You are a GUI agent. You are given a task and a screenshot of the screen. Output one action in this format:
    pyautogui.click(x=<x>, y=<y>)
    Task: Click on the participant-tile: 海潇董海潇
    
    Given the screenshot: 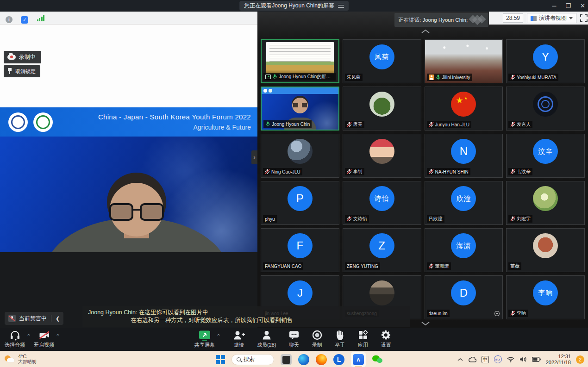 What is the action you would take?
    pyautogui.click(x=464, y=250)
    